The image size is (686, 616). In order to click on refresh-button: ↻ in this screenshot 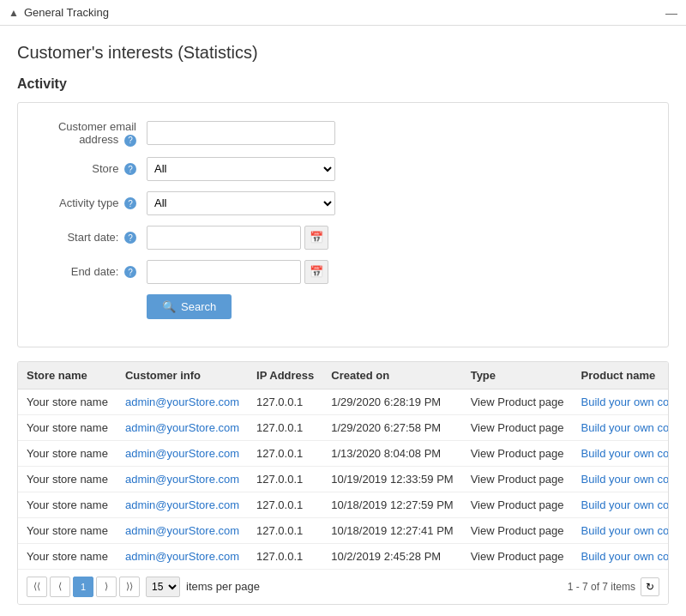, I will do `click(650, 587)`.